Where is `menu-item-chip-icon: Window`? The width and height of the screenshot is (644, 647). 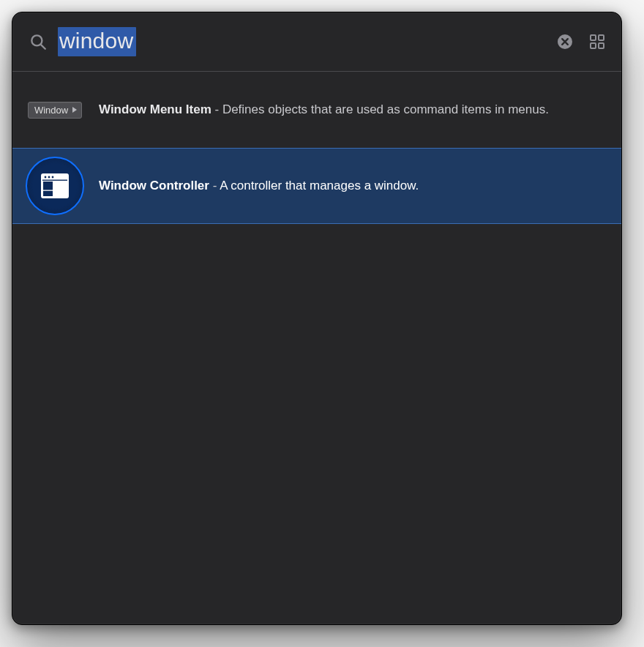
menu-item-chip-icon: Window is located at coordinates (55, 110).